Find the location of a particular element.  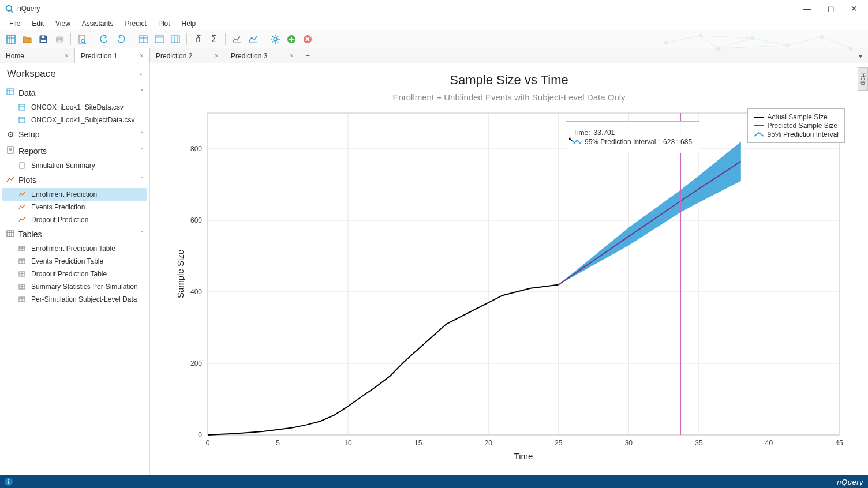

table-item-dropout: Dropout Prediction Table is located at coordinates (75, 274).